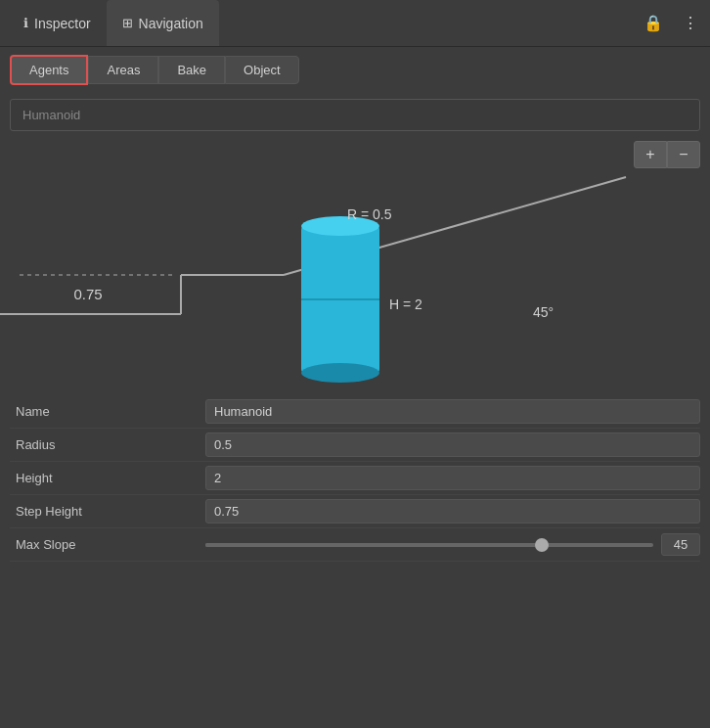 This screenshot has height=728, width=710. I want to click on subtab-agents: Agents, so click(49, 70).